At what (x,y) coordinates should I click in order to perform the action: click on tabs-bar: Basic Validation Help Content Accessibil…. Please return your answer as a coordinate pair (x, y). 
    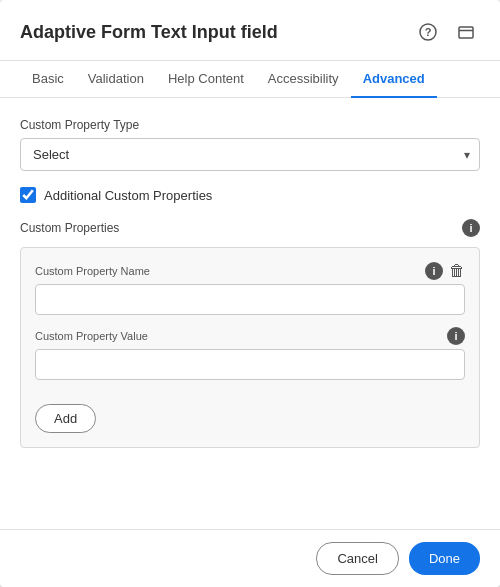
    Looking at the image, I should click on (250, 80).